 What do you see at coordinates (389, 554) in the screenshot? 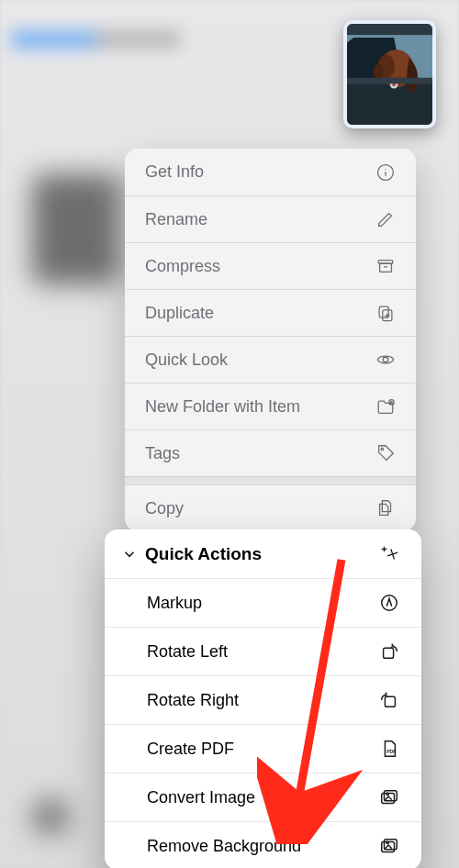
I see `sparkles-icon` at bounding box center [389, 554].